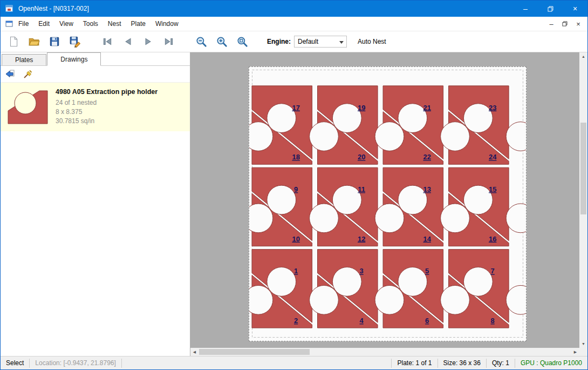 The height and width of the screenshot is (370, 588). I want to click on tab-plates: Plates, so click(24, 59).